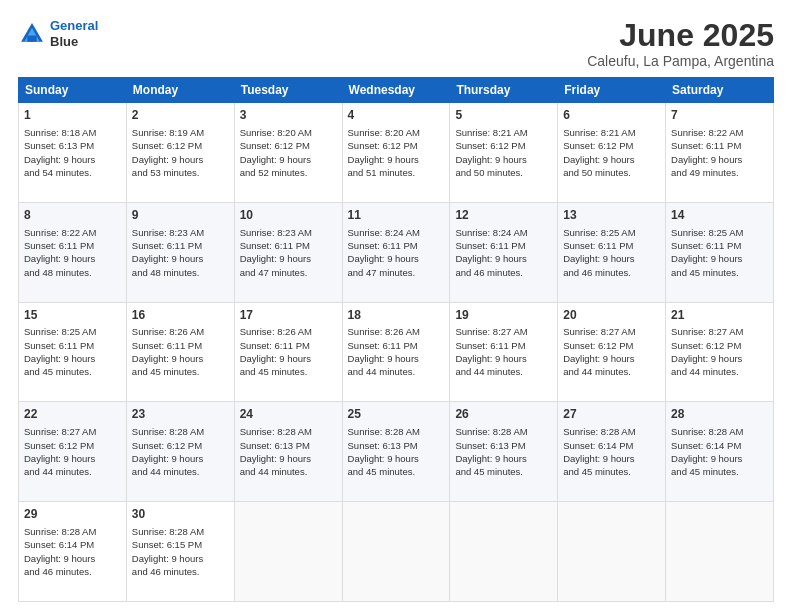 The width and height of the screenshot is (792, 612). Describe the element at coordinates (288, 414) in the screenshot. I see `day-number: 24` at that location.